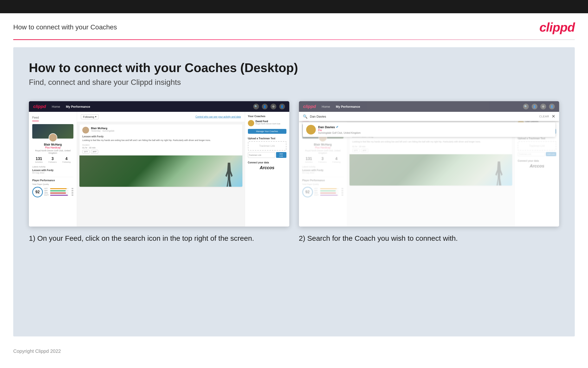 Image resolution: width=588 pixels, height=368 pixels. I want to click on bg-act-stat: 131Activities, so click(309, 160).